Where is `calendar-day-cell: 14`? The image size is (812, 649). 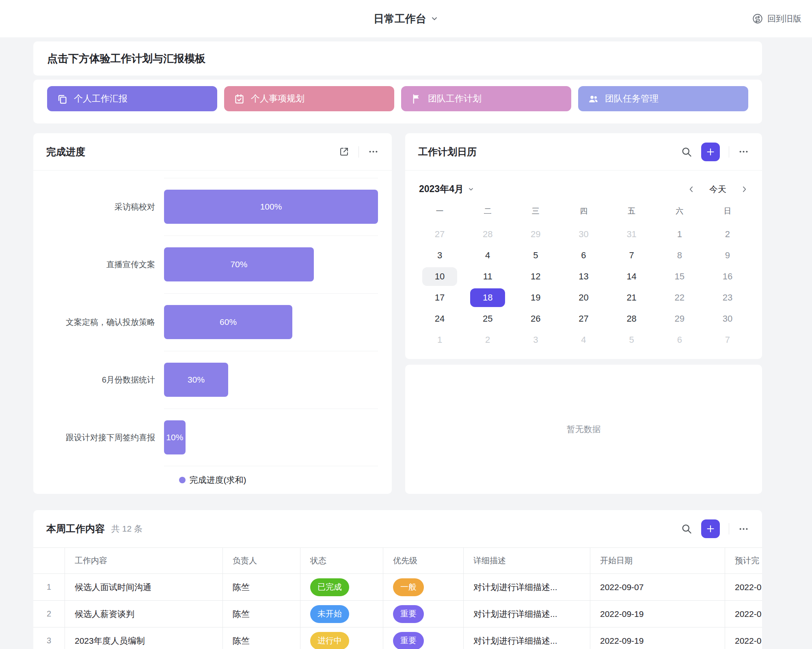 calendar-day-cell: 14 is located at coordinates (632, 277).